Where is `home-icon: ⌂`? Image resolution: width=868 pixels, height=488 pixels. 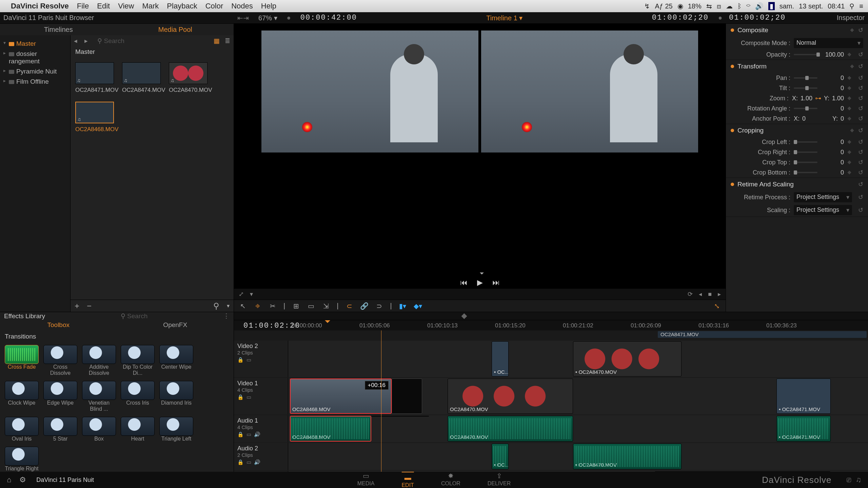 home-icon: ⌂ is located at coordinates (9, 480).